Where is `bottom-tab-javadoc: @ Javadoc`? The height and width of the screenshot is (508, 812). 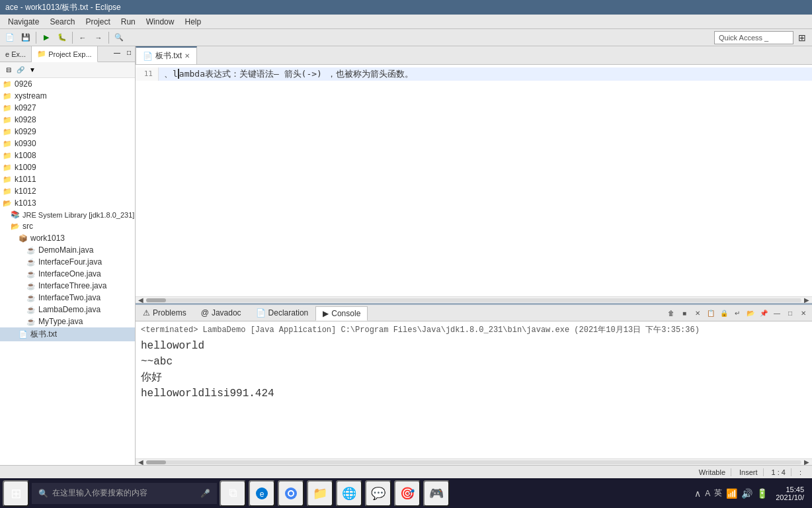 bottom-tab-javadoc: @ Javadoc is located at coordinates (221, 313).